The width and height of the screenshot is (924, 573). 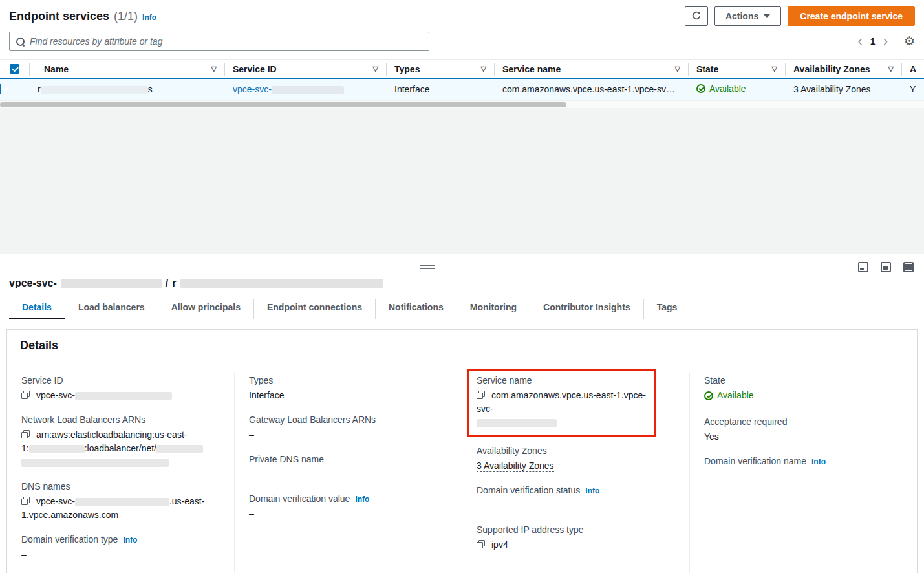 I want to click on tab-endpoint-connections: Endpoint connections, so click(x=314, y=309).